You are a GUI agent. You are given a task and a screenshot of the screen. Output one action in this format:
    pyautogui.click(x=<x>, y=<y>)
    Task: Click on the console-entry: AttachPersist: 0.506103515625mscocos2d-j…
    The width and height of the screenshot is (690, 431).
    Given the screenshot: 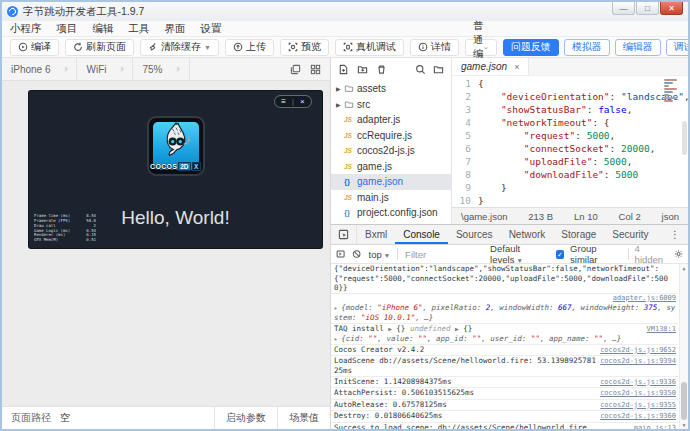 What is the action you would take?
    pyautogui.click(x=504, y=394)
    